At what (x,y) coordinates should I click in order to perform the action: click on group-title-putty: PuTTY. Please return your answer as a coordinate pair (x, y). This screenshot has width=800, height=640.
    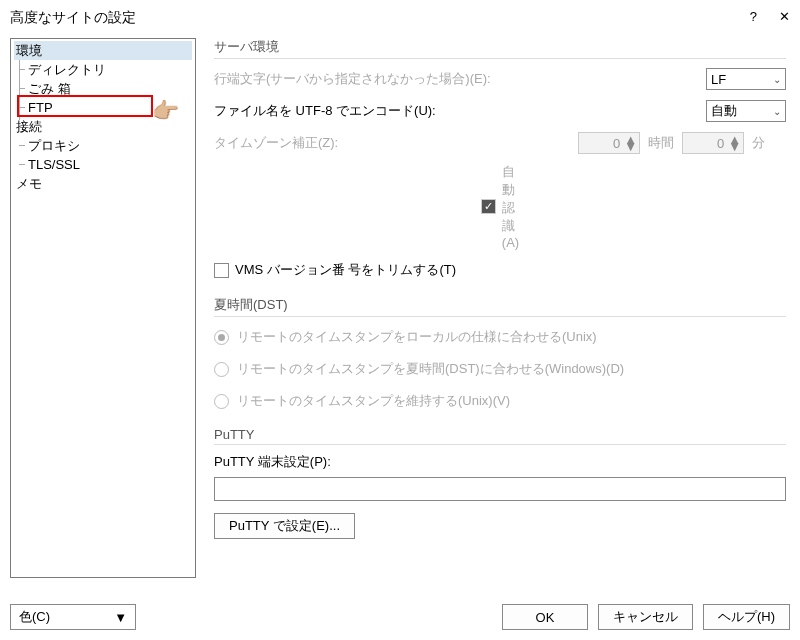
    Looking at the image, I should click on (500, 436).